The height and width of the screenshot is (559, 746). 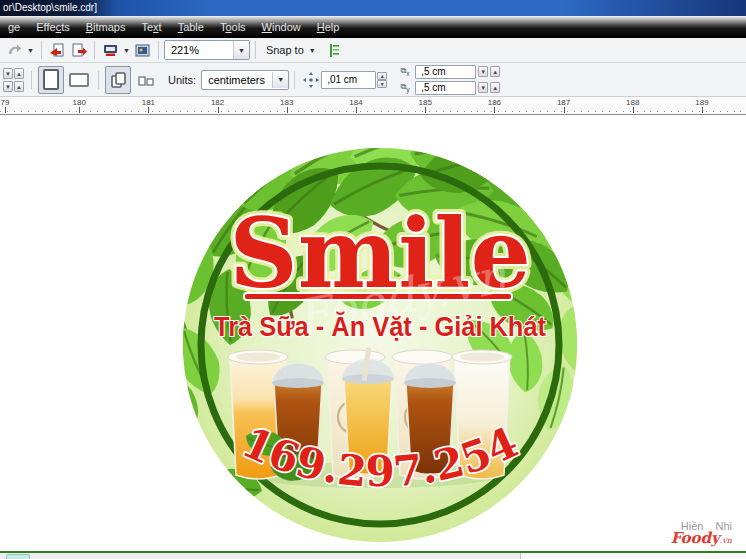 What do you see at coordinates (520, 556) in the screenshot?
I see `bottom-bar-divider` at bounding box center [520, 556].